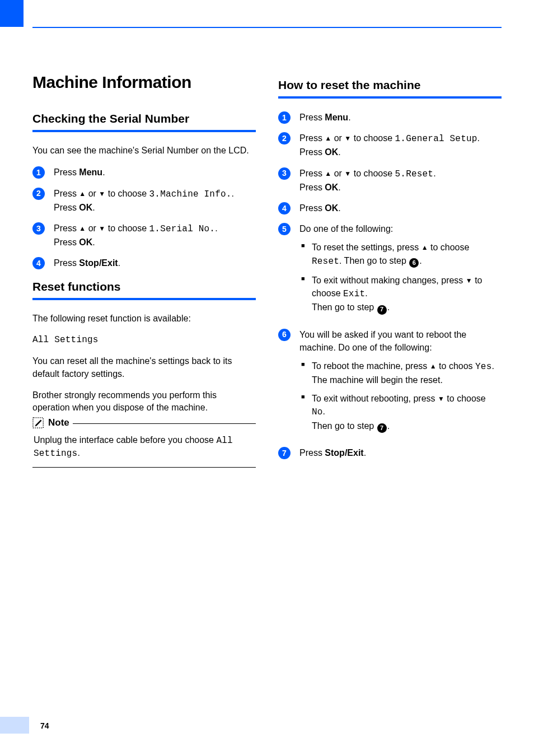 This screenshot has height=756, width=534. Describe the element at coordinates (284, 453) in the screenshot. I see `step-badge-7: 7` at that location.